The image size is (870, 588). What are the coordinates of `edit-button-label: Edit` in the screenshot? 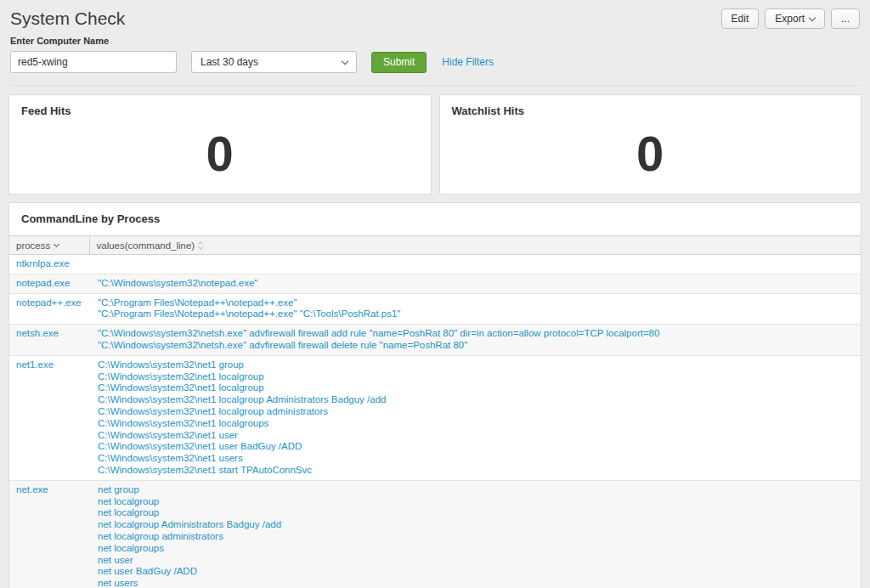 It's located at (741, 19).